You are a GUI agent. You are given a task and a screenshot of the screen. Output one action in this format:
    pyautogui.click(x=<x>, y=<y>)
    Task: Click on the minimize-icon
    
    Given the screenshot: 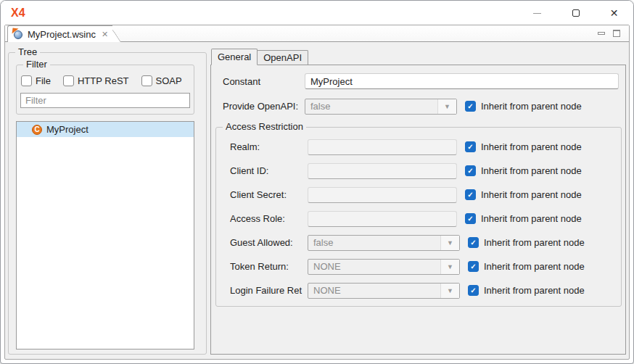 What is the action you would take?
    pyautogui.click(x=537, y=13)
    